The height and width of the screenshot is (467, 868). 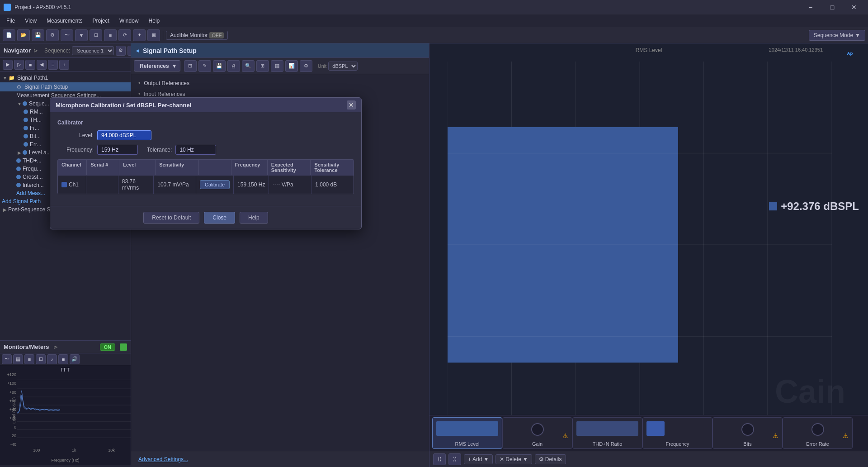 I want to click on col-serial: Serial #, so click(x=103, y=167).